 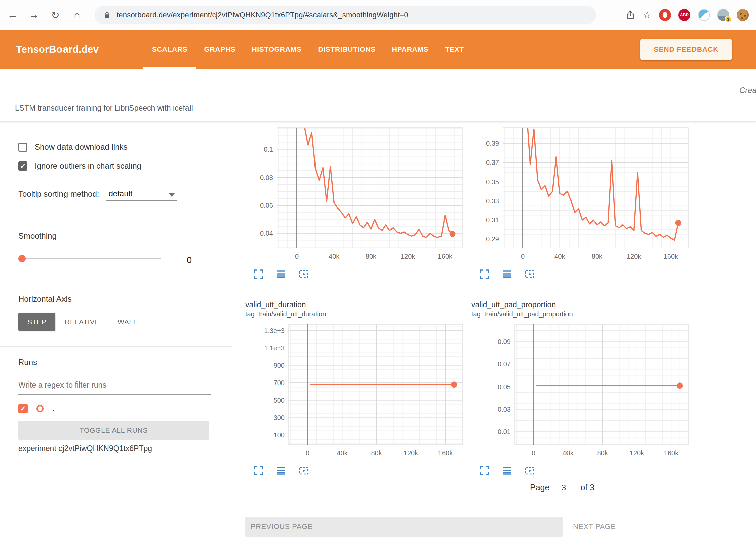 I want to click on reload-icon: ↻, so click(x=55, y=15).